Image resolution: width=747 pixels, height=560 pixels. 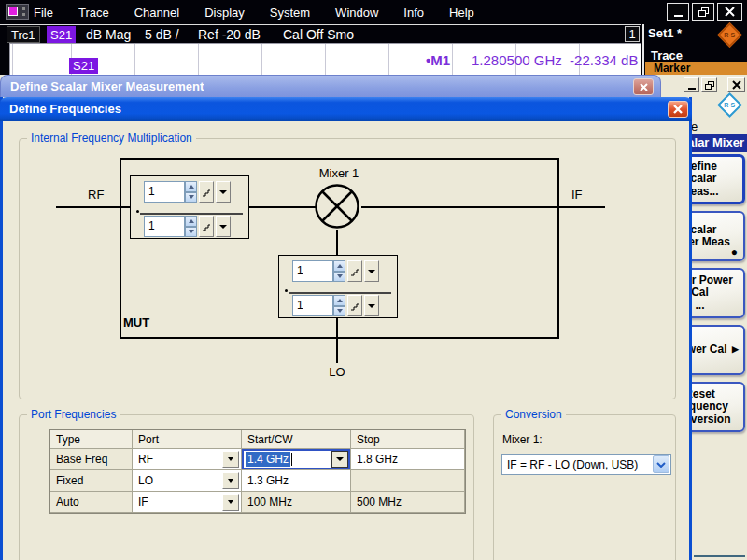 I want to click on rf-numerator-spinner, so click(x=190, y=192).